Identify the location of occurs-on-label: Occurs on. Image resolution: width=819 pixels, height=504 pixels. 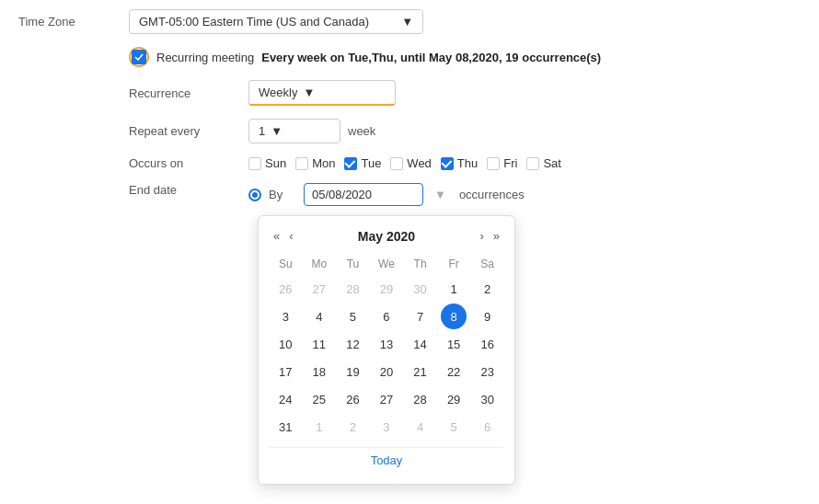
(189, 164).